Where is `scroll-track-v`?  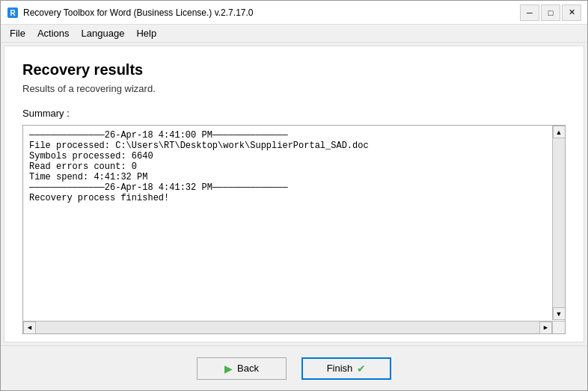 scroll-track-v is located at coordinates (559, 223).